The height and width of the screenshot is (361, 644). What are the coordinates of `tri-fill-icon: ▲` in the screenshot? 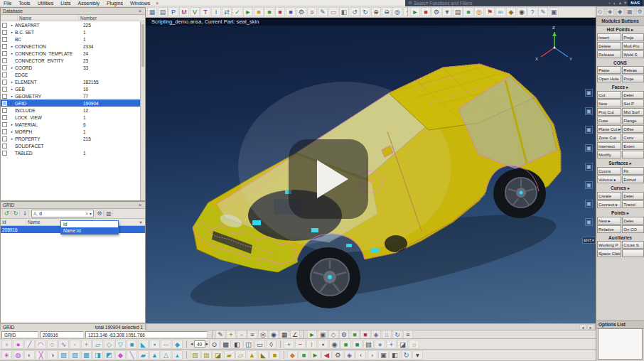 It's located at (155, 355).